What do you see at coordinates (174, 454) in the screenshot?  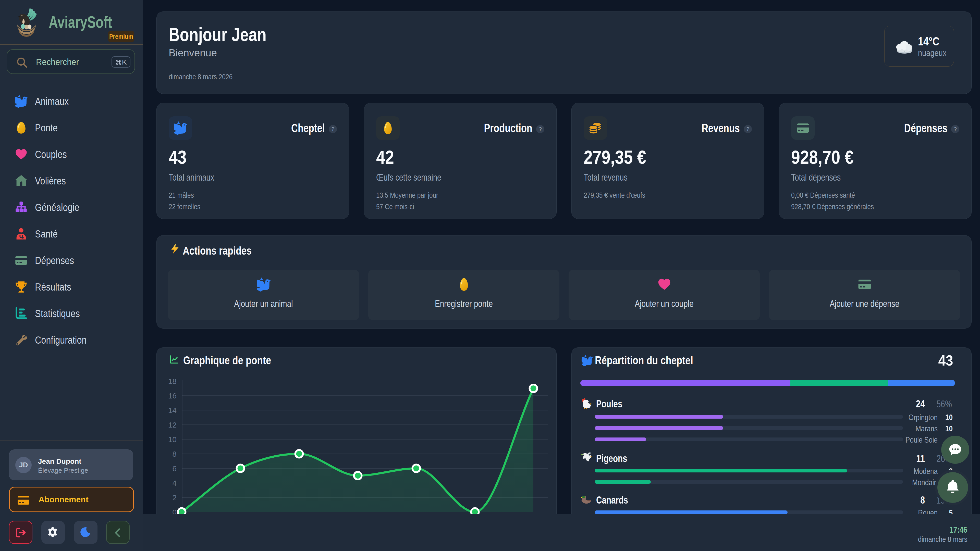 I see `svg-text: 8` at bounding box center [174, 454].